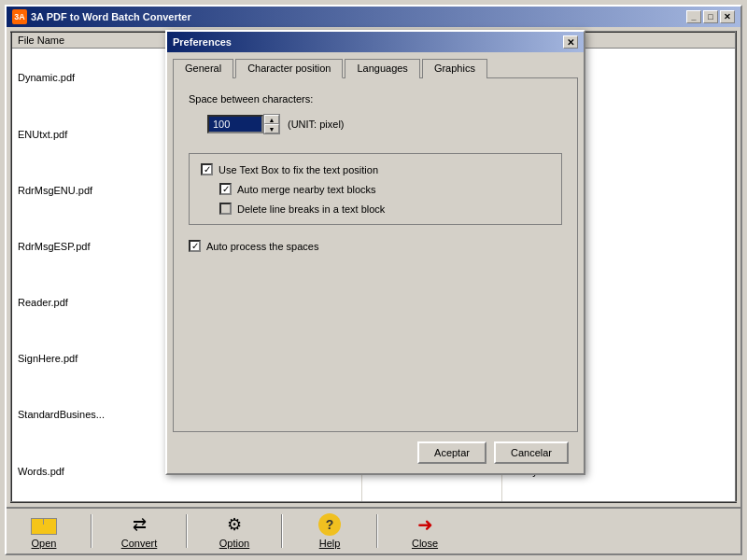  I want to click on auto-merge-row: Auto merge nearby text blocks, so click(385, 189).